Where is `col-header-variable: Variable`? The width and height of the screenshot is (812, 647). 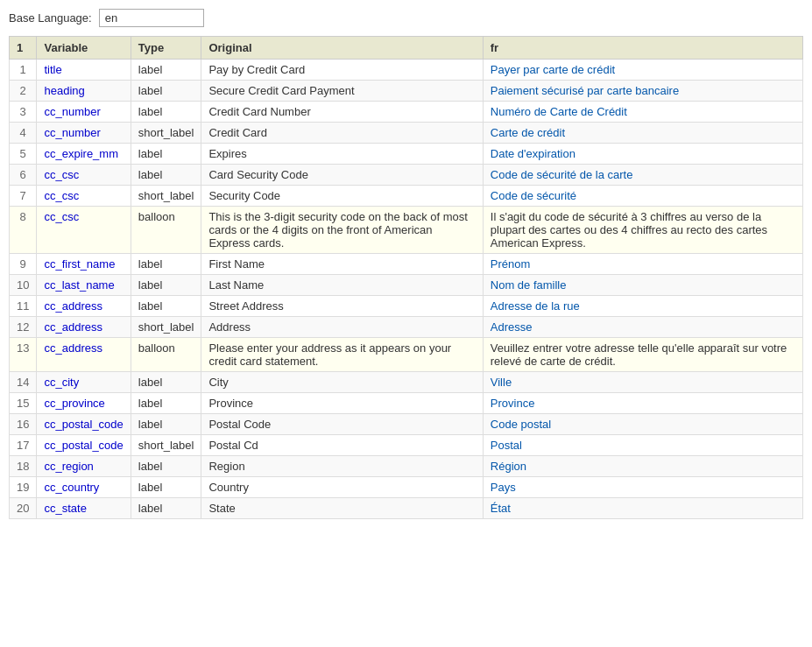
col-header-variable: Variable is located at coordinates (84, 48).